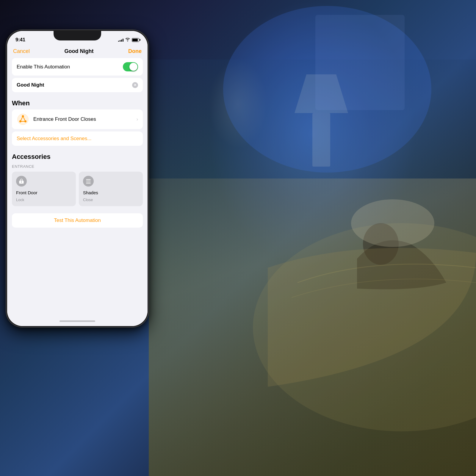 The width and height of the screenshot is (476, 476). Describe the element at coordinates (238, 104) in the screenshot. I see `lamp-glow` at that location.